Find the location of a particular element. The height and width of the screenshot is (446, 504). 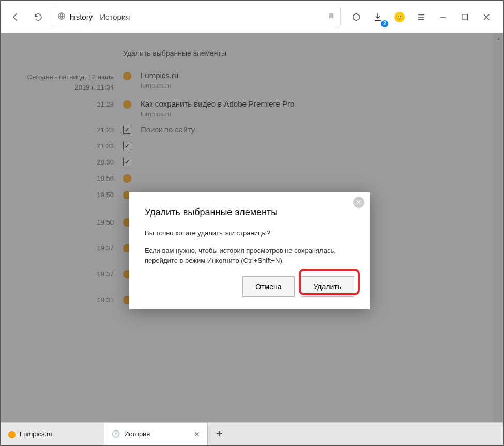

profile-avatar: 🙂 is located at coordinates (400, 17).